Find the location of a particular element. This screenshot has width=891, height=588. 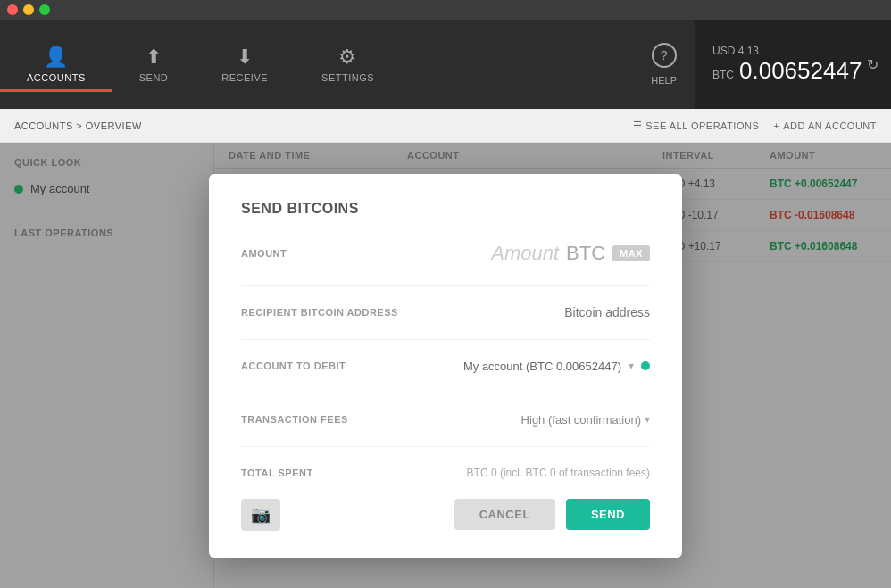

accounts-icon: 👤 is located at coordinates (56, 57).